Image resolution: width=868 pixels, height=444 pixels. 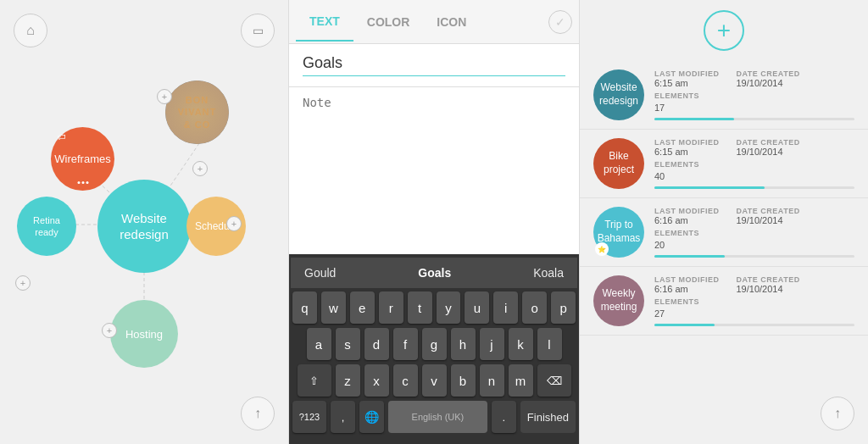 What do you see at coordinates (619, 163) in the screenshot?
I see `item-label-bike: Bikeproject` at bounding box center [619, 163].